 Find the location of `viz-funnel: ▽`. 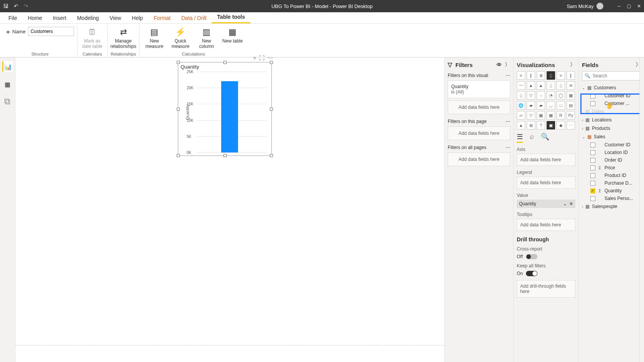

viz-funnel: ▽ is located at coordinates (531, 95).